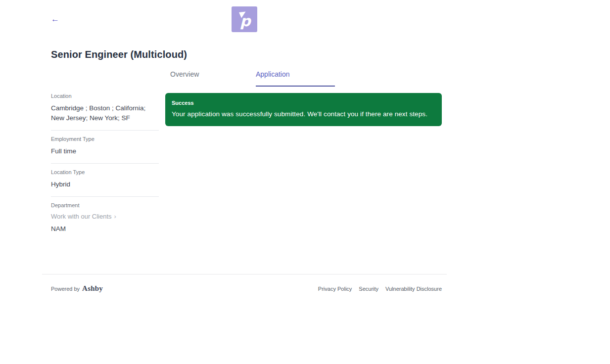  What do you see at coordinates (105, 184) in the screenshot?
I see `field-value: Hybrid` at bounding box center [105, 184].